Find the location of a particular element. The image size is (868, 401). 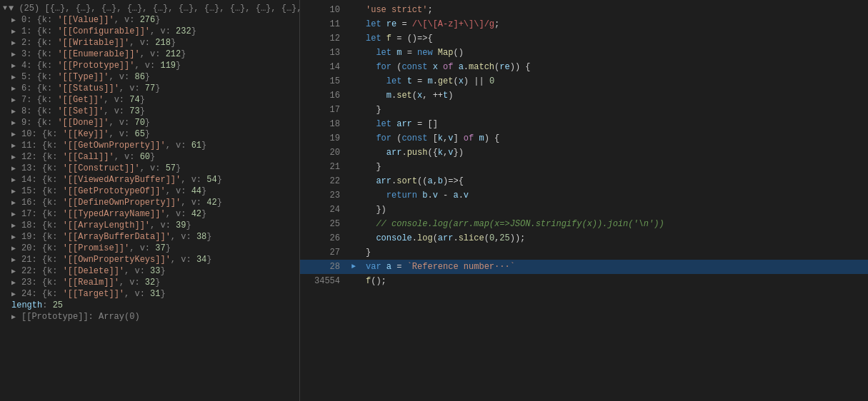

tree-item-7: 7: {k: '[[Get]]', v: 74} is located at coordinates (150, 100).